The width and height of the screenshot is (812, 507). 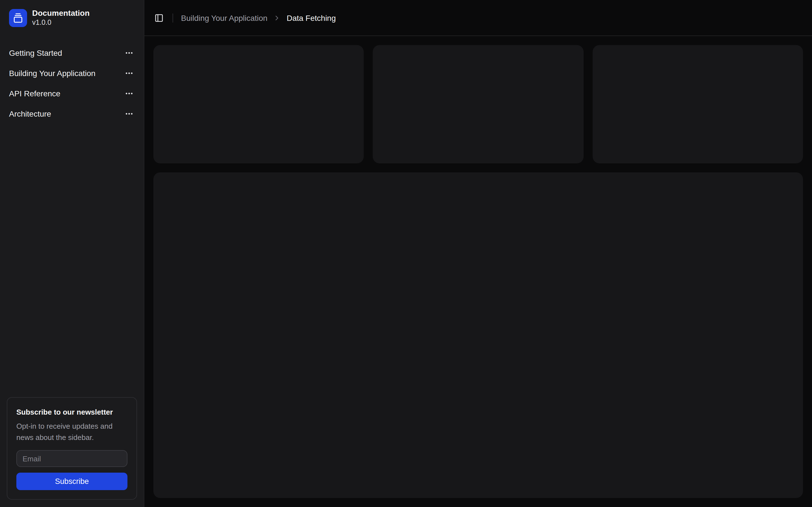 What do you see at coordinates (61, 23) in the screenshot?
I see `app-version: v1.0.0` at bounding box center [61, 23].